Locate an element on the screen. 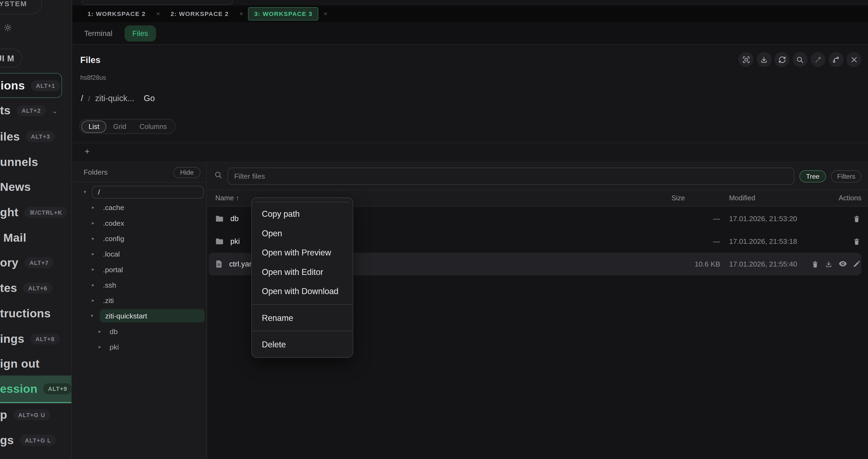 The width and height of the screenshot is (868, 459). tree-item-zitiquickstart: ▾ziti-quickstart is located at coordinates (140, 316).